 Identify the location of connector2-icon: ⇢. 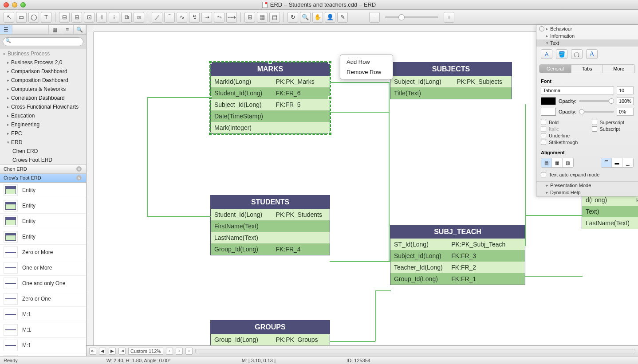
(207, 17).